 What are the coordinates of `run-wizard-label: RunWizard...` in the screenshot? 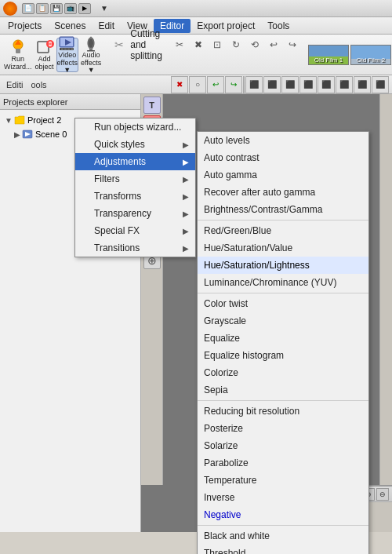 It's located at (18, 64).